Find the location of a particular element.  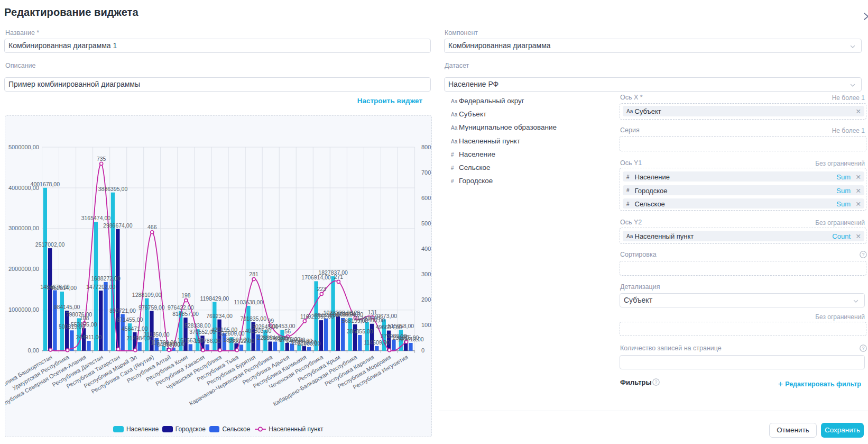

svg-text: 701835,00 is located at coordinates (253, 319).